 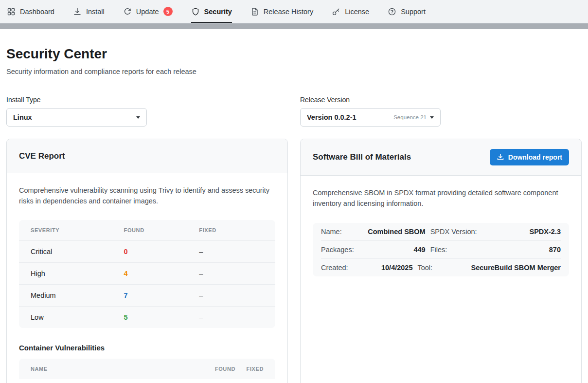 I want to click on found-count: 7, so click(x=161, y=295).